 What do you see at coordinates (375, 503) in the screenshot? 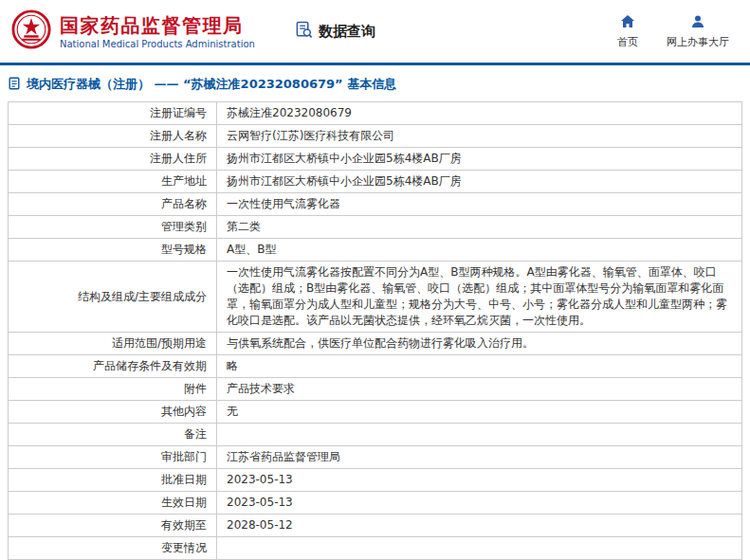
I see `table-row: 生效日期2023-05-13` at bounding box center [375, 503].